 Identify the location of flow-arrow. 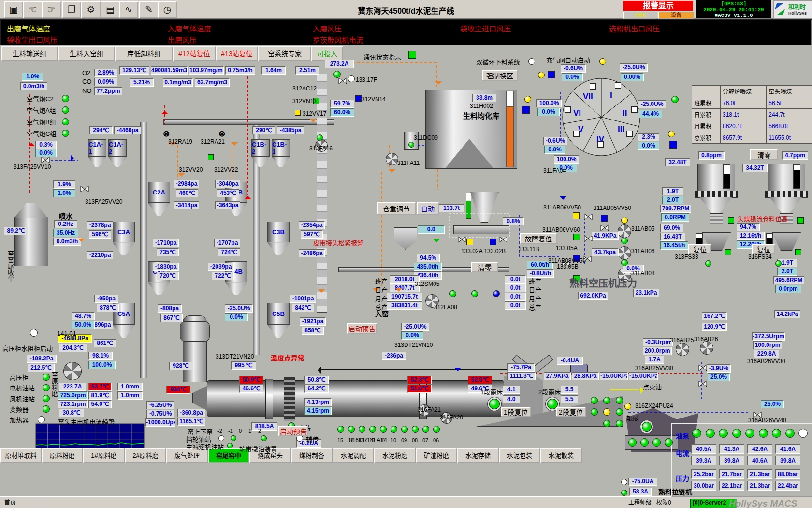
(321, 293).